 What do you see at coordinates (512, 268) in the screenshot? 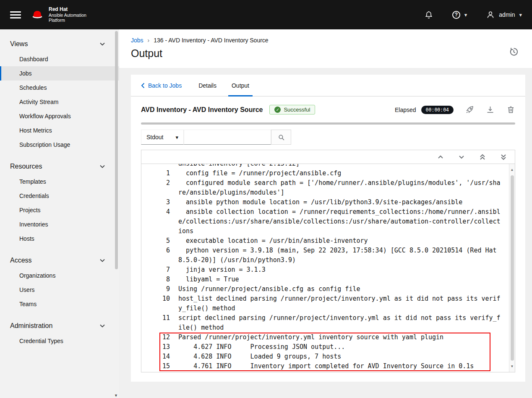
I see `output-vertical-scrollbar: ▲ ▼` at bounding box center [512, 268].